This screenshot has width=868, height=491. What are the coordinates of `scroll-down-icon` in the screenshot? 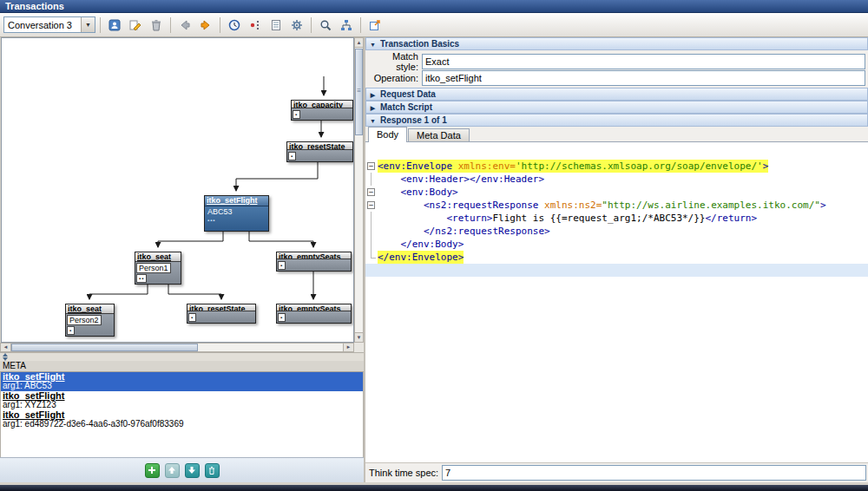 It's located at (359, 337).